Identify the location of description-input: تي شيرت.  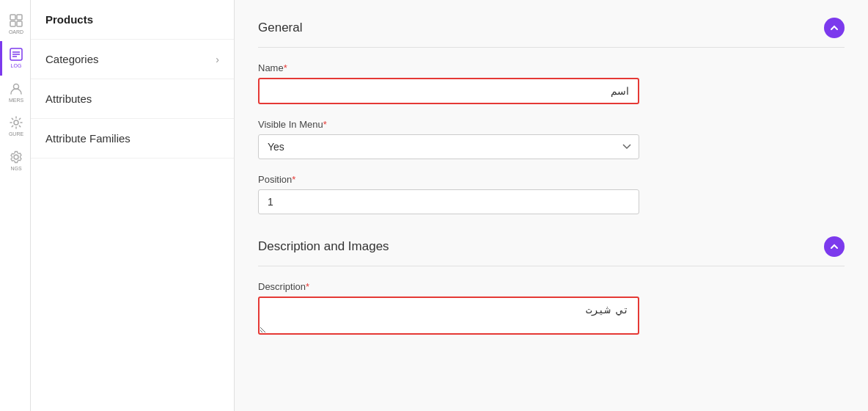
(449, 316).